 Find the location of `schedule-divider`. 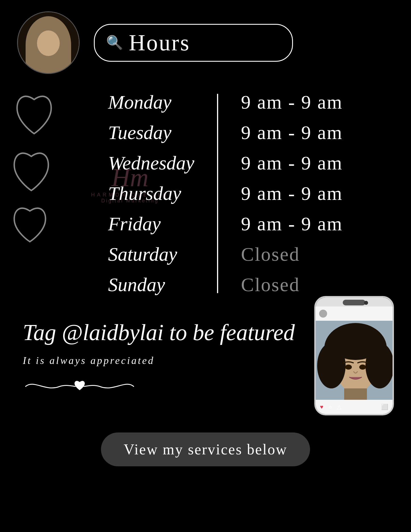

schedule-divider is located at coordinates (218, 193).